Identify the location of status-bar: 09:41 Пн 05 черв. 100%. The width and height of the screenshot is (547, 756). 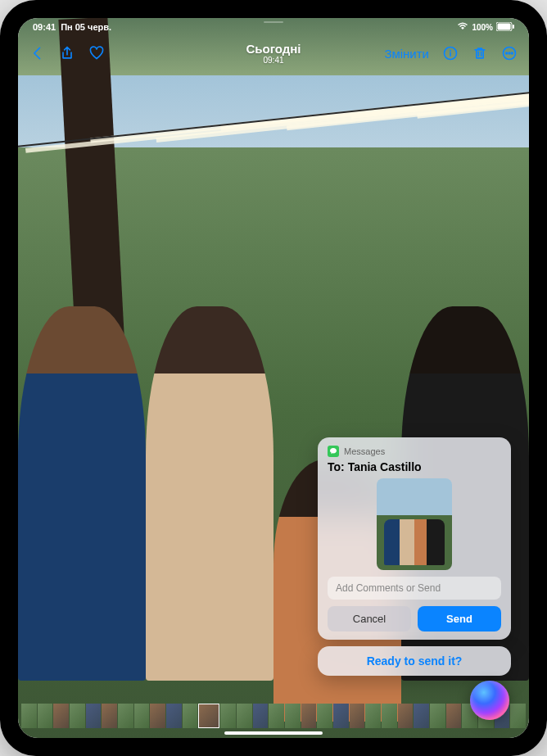
(274, 27).